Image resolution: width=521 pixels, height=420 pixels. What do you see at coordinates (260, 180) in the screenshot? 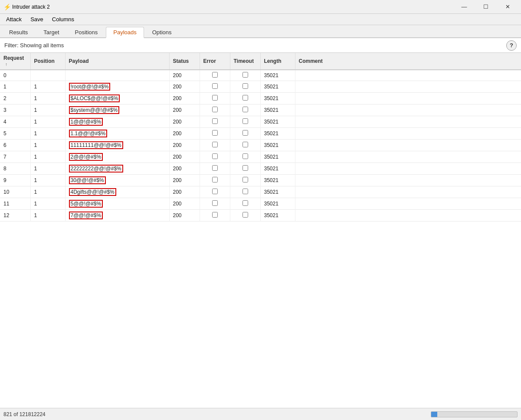
I see `table-row: 9130@@!@#$%20035021` at bounding box center [260, 180].